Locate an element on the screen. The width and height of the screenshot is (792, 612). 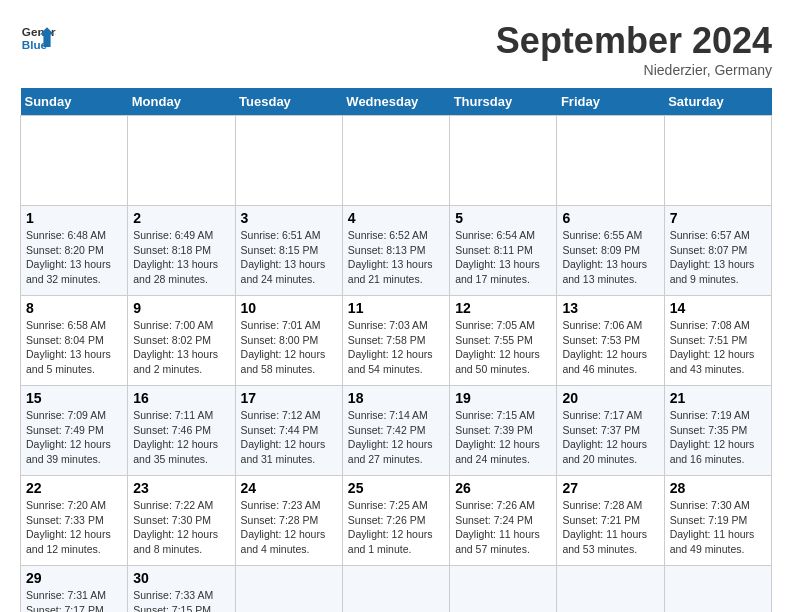
day-info: Sunrise: 7:17 AM Sunset: 7:37 PM Dayligh… is located at coordinates (610, 438).